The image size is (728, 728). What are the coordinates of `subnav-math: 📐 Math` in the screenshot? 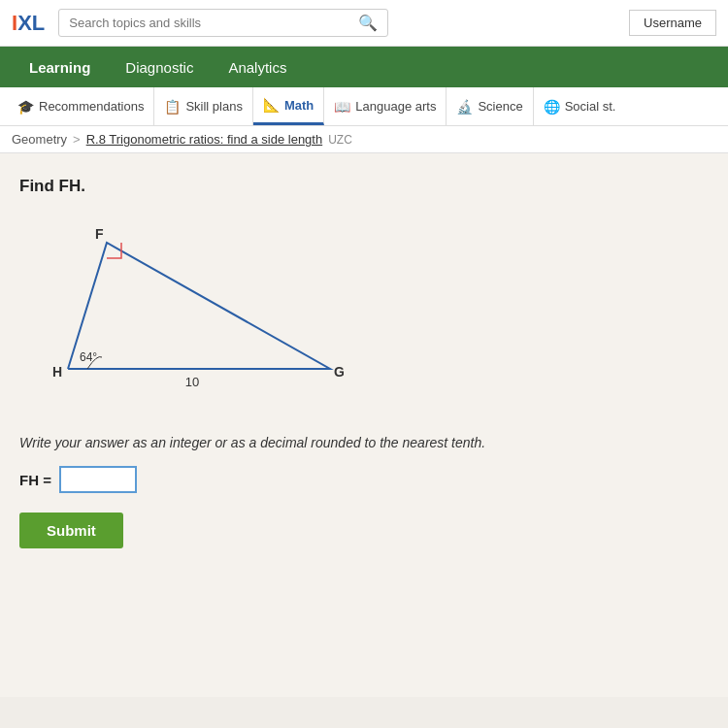 It's located at (289, 107).